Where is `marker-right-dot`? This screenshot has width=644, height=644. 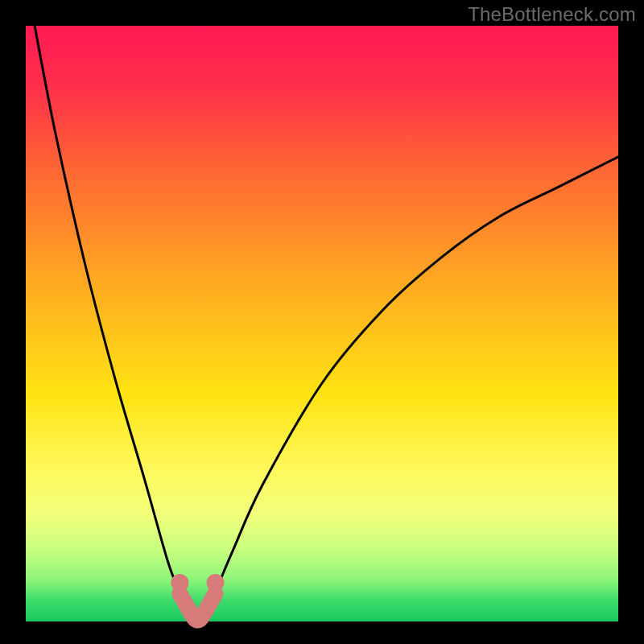 marker-right-dot is located at coordinates (216, 583).